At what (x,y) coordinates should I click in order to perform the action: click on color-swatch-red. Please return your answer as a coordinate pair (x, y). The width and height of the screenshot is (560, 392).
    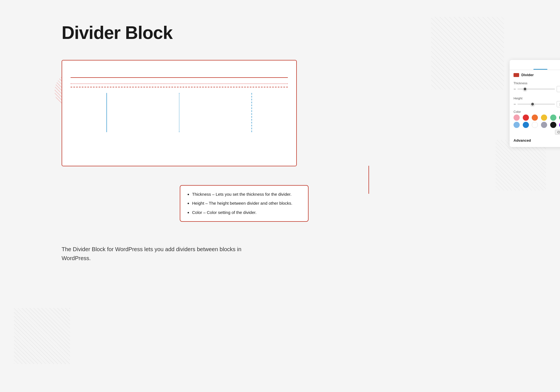
    Looking at the image, I should click on (526, 118).